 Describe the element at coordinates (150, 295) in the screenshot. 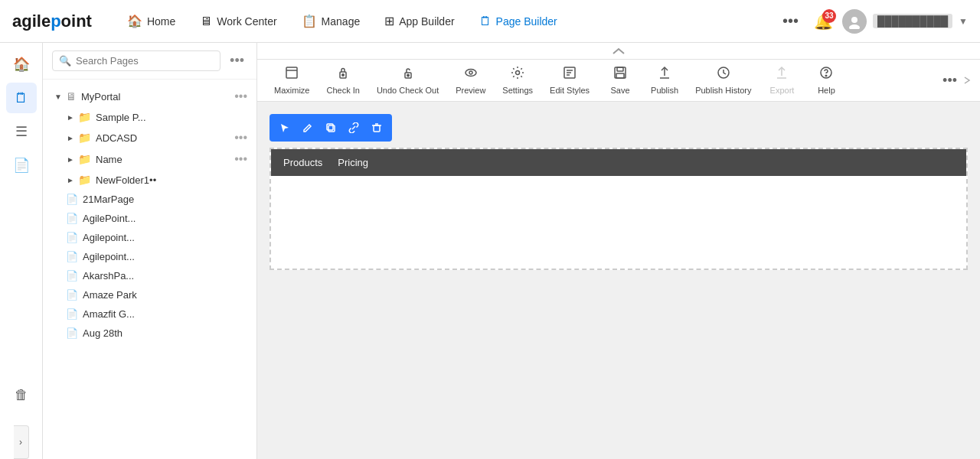

I see `tree-page-5: 📄 Amaze Park` at that location.